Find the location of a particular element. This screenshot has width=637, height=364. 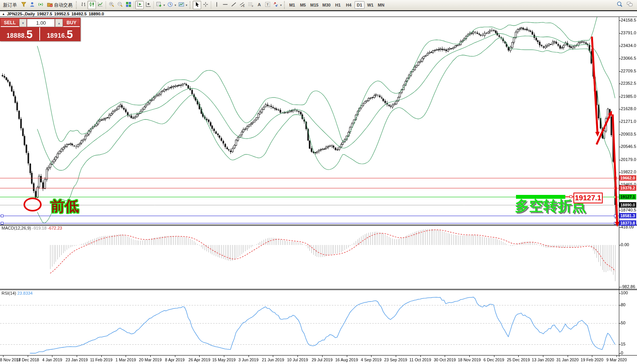

ohlc-open: 19827.5 is located at coordinates (45, 14).